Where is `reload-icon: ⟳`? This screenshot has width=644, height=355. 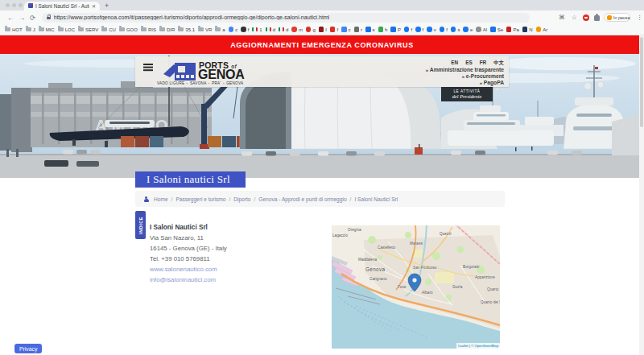 reload-icon: ⟳ is located at coordinates (32, 18).